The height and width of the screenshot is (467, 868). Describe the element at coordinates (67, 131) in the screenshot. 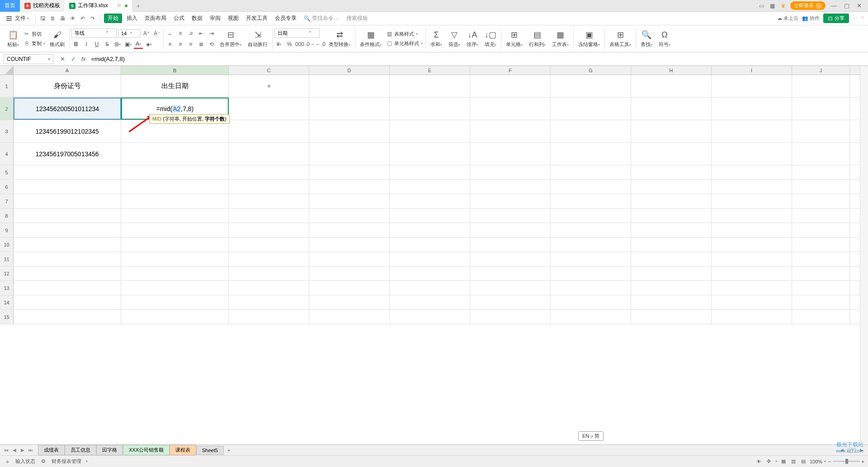

I see `cell-a3: 123456199012102345` at that location.